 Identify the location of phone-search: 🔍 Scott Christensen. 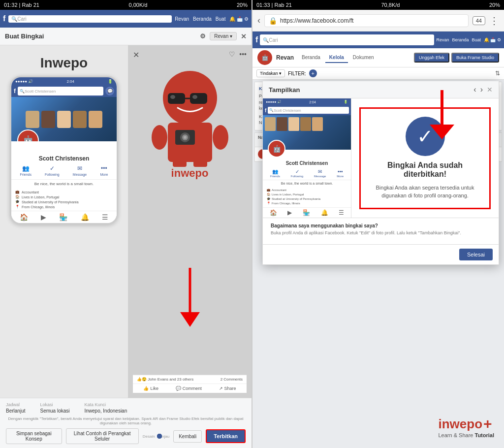
(61, 91).